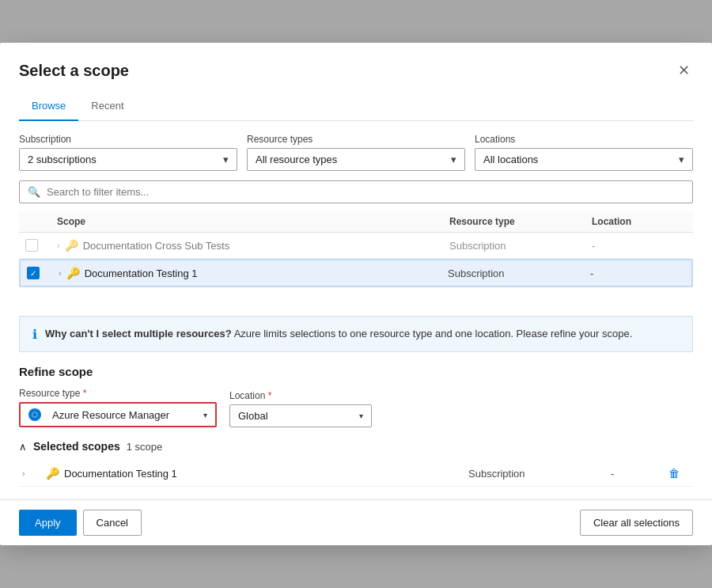 Image resolution: width=712 pixels, height=588 pixels. Describe the element at coordinates (118, 408) in the screenshot. I see `resource-type-refine-group: Resource type * ⬡ Azure Resource Manager…` at that location.